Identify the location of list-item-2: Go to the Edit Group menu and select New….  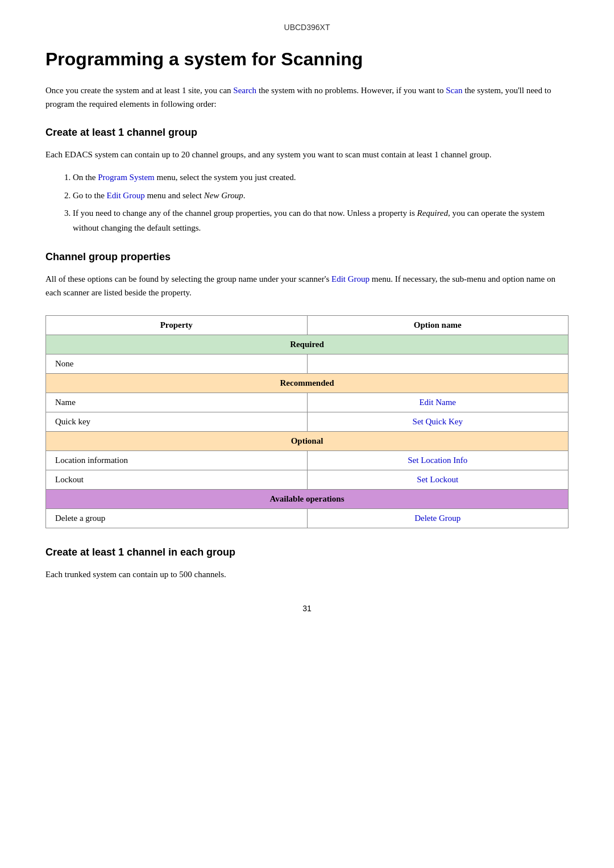
(321, 196).